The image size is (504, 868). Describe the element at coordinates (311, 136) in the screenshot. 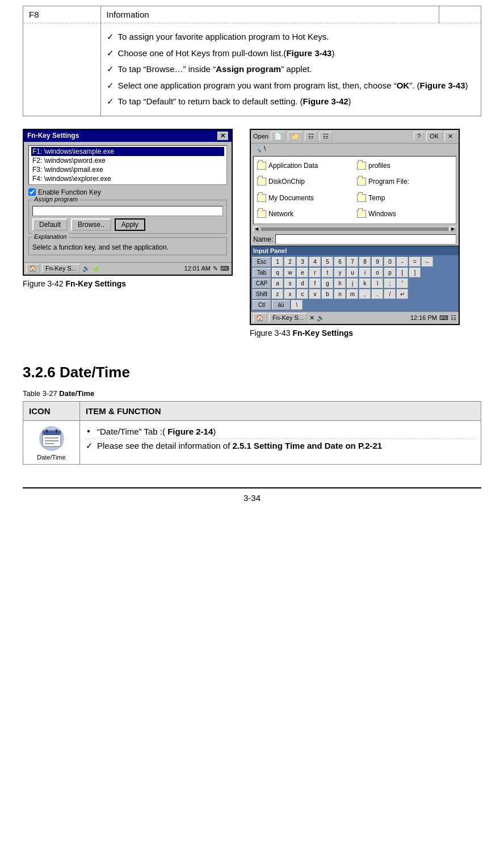

I see `toolbar-btn-3: ☷` at that location.